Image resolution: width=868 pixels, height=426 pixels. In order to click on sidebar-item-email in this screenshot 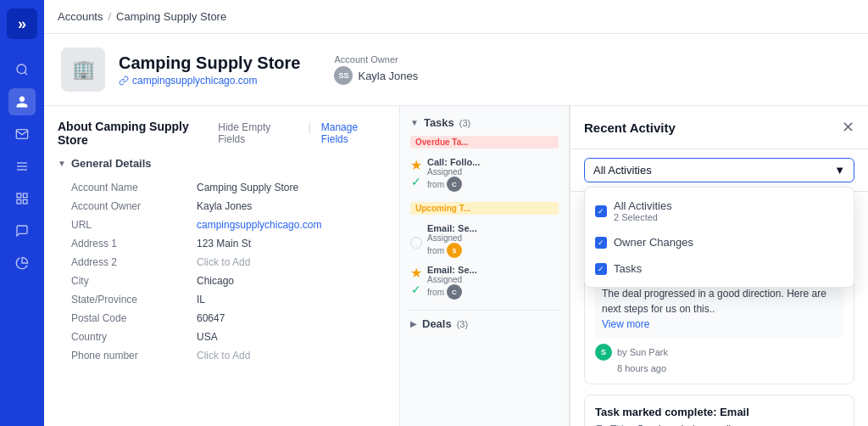, I will do `click(22, 134)`.